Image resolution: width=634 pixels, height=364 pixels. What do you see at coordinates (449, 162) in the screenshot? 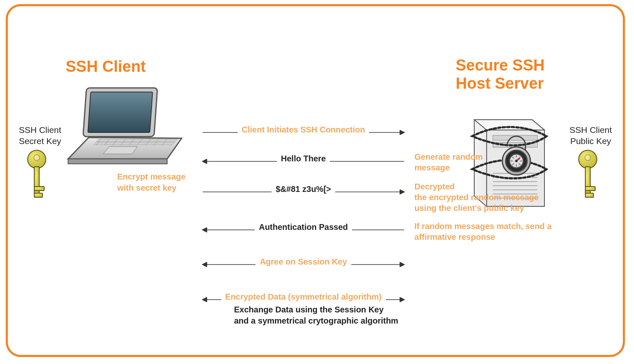
I see `server-note-generate: Generate random message` at bounding box center [449, 162].